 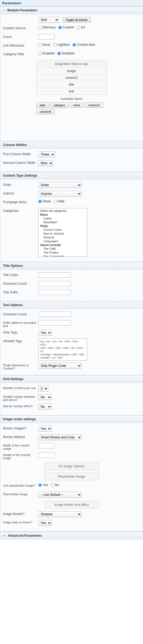 What do you see at coordinates (63, 232) in the screenshot?
I see `categories-box: Select all categories News Latest Newsfl…` at bounding box center [63, 232].